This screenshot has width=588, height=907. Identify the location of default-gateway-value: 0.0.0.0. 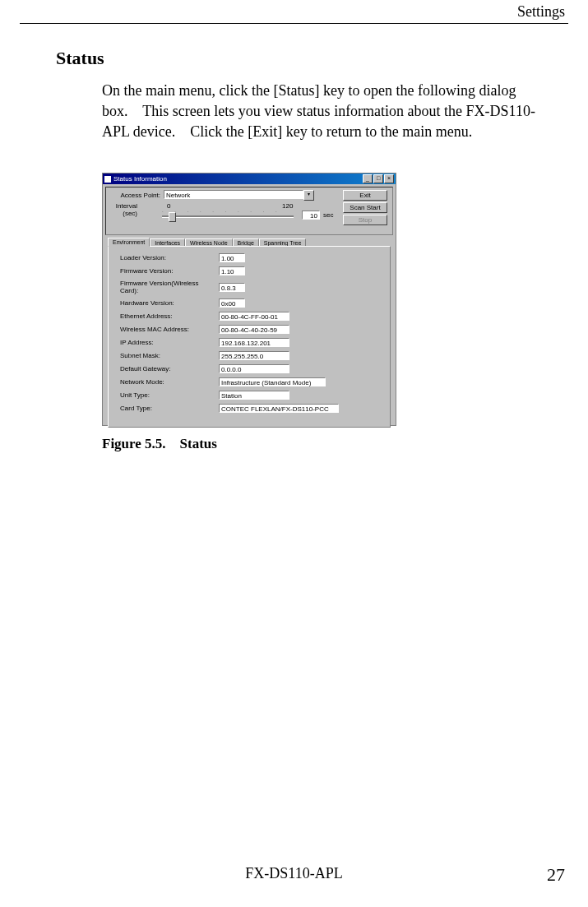
(254, 368).